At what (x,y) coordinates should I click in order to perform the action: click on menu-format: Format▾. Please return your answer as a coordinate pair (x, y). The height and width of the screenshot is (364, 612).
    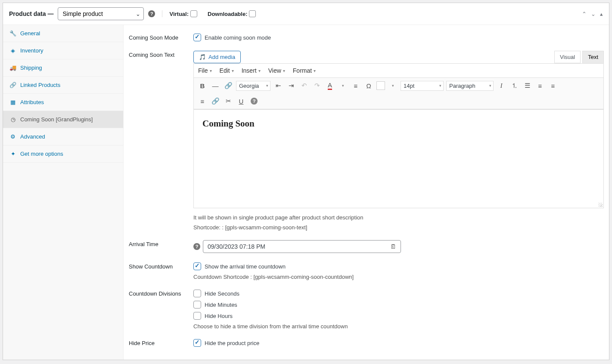
    Looking at the image, I should click on (304, 71).